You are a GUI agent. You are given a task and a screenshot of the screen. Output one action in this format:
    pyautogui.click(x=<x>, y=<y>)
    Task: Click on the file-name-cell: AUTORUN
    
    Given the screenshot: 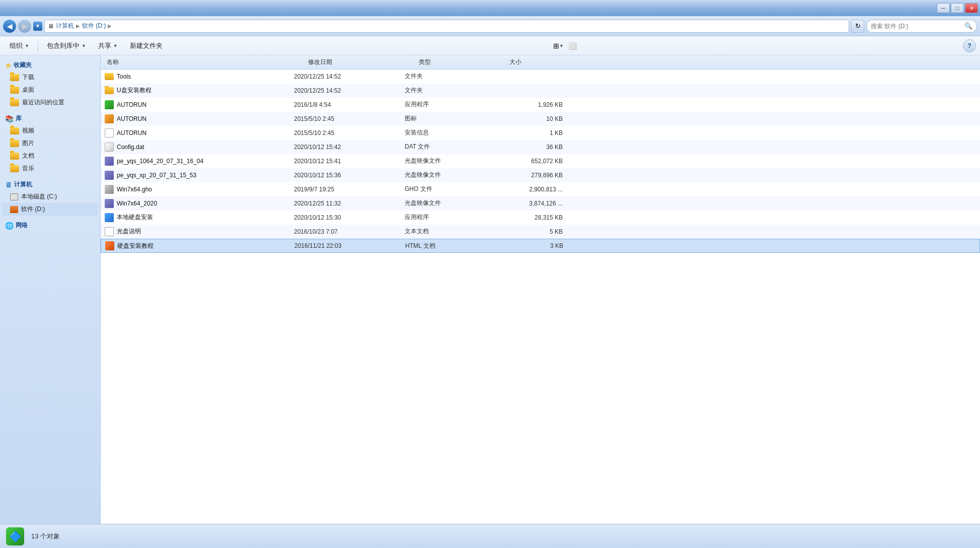 What is the action you would take?
    pyautogui.click(x=199, y=119)
    